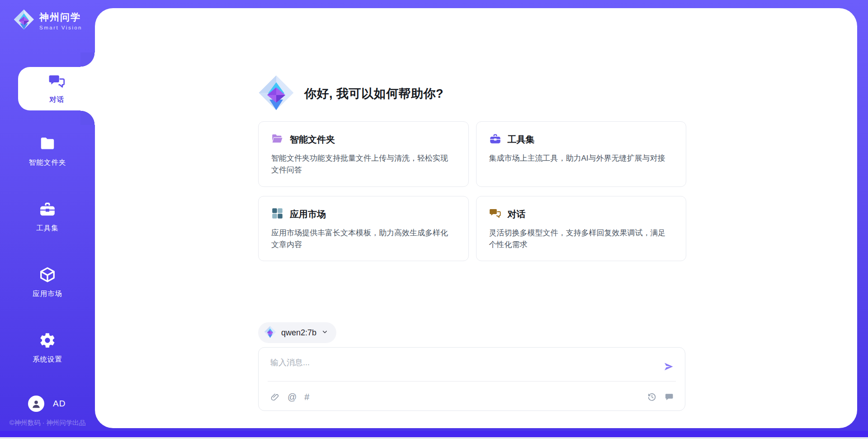 This screenshot has height=439, width=868. Describe the element at coordinates (278, 139) in the screenshot. I see `folder-open-icon` at that location.